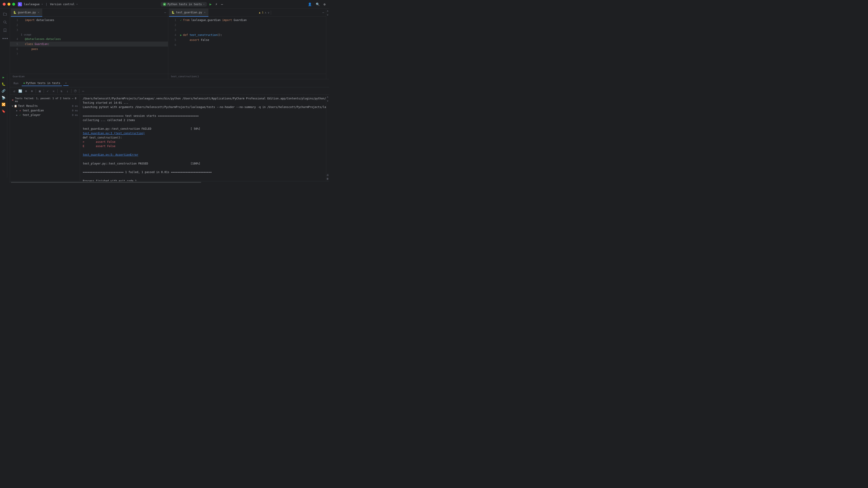 This screenshot has height=488, width=868. Describe the element at coordinates (216, 4) in the screenshot. I see `debug-button: ⚡` at that location.